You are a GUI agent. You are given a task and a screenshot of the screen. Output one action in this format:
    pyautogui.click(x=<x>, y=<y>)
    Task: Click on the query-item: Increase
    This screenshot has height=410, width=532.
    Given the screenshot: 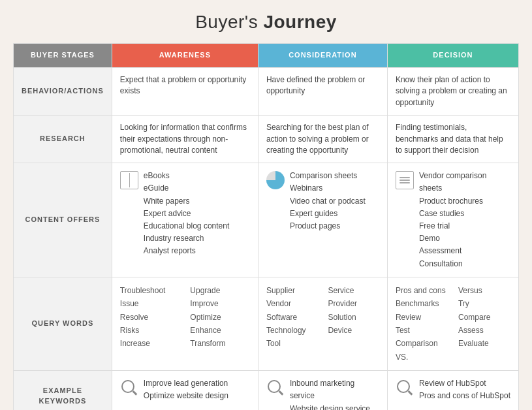 What is the action you would take?
    pyautogui.click(x=150, y=343)
    